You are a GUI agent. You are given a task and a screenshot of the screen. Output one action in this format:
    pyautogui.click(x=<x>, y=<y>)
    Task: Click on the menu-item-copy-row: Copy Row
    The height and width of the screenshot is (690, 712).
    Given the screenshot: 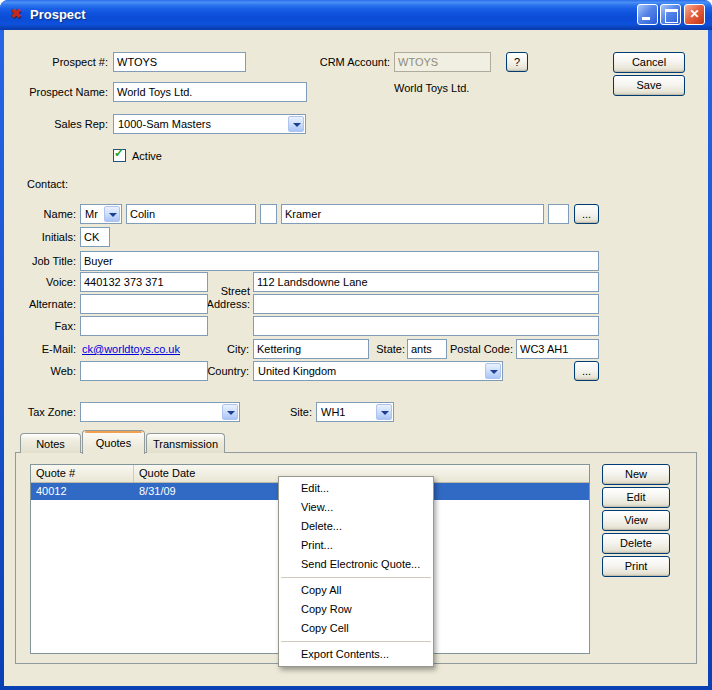 What is the action you would take?
    pyautogui.click(x=356, y=610)
    